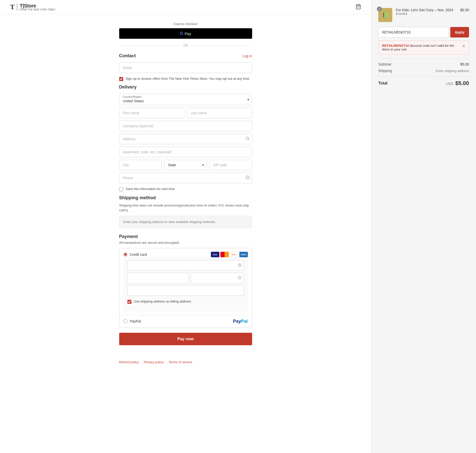  I want to click on contact-section-header: Contact Log in, so click(186, 56).